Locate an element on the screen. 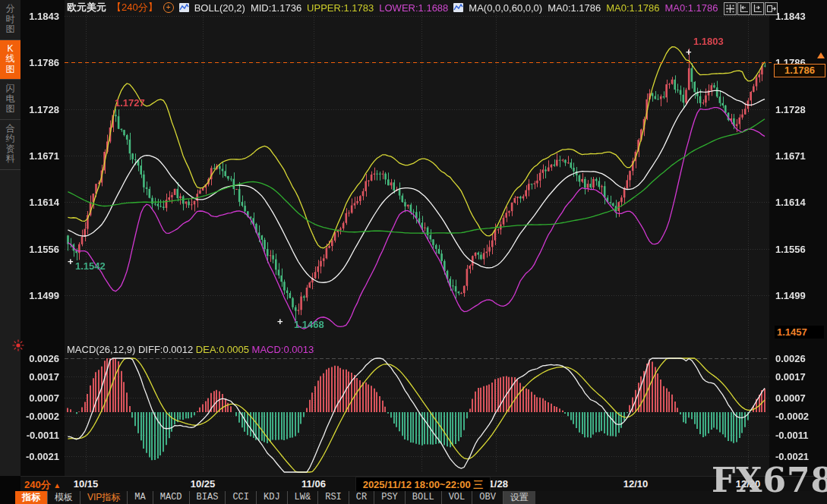  toolbar-item-ma: MA is located at coordinates (140, 498).